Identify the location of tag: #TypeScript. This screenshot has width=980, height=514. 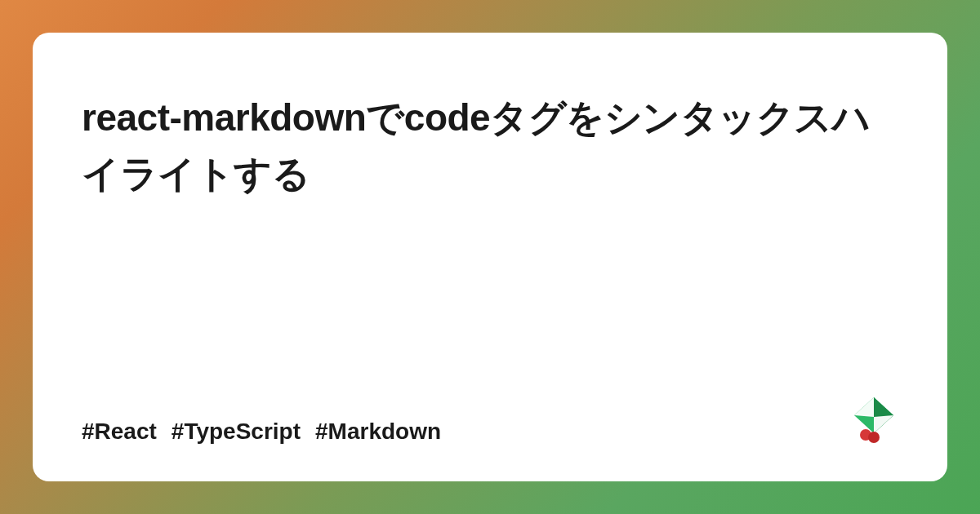
(236, 432).